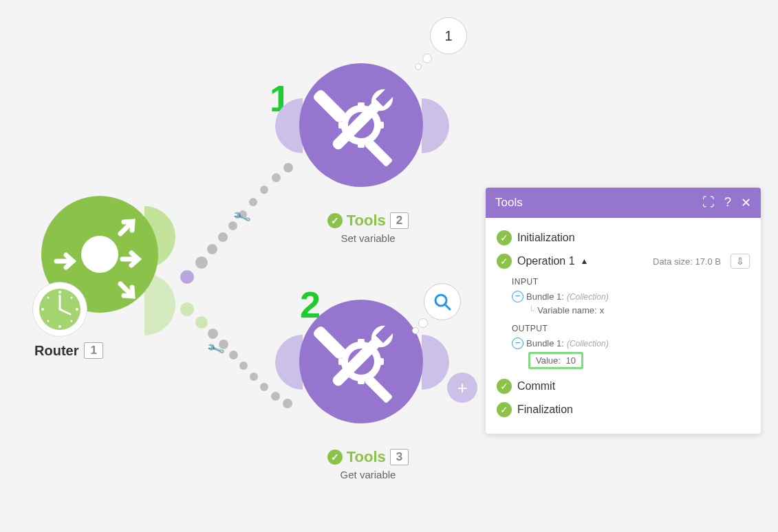 The width and height of the screenshot is (778, 532). What do you see at coordinates (623, 261) in the screenshot?
I see `row-operation-1: ✓ Operation 1 ▲ Data size: 17.0 B ⇩` at bounding box center [623, 261].